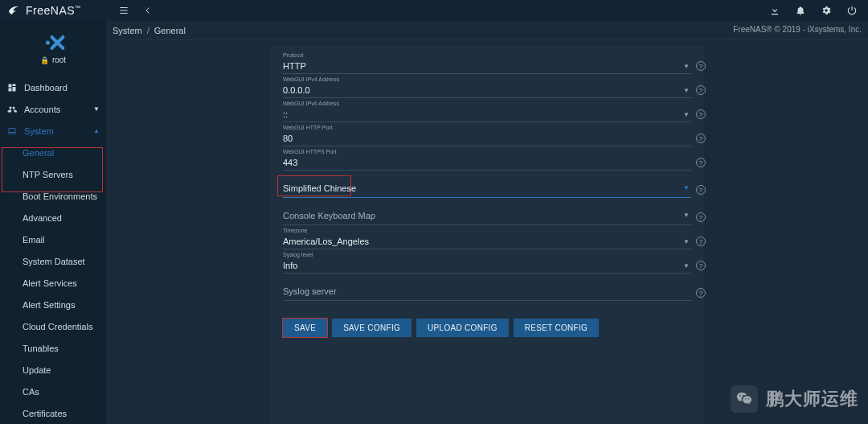  Describe the element at coordinates (53, 240) in the screenshot. I see `sidebar-item-email: Email` at that location.